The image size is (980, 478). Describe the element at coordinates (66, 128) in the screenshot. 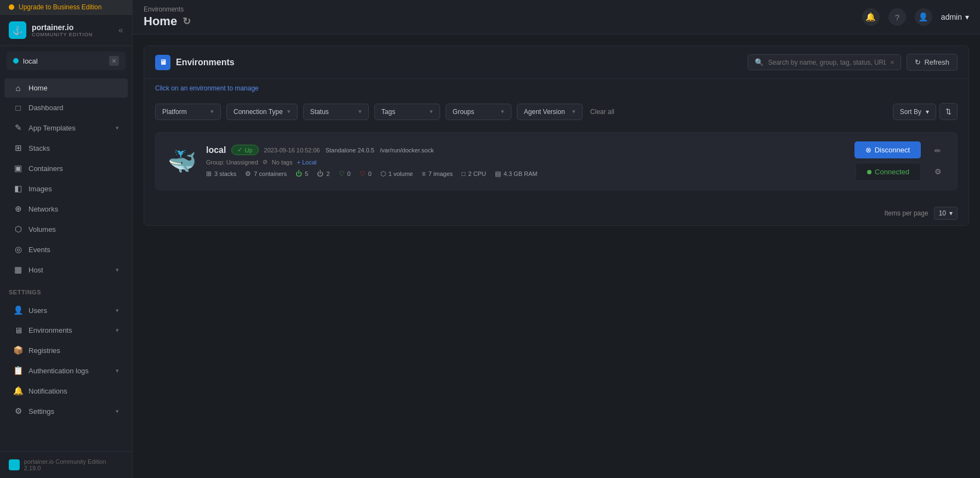

I see `sidebar-item-app-templates: ✎ App Templates ▾` at that location.